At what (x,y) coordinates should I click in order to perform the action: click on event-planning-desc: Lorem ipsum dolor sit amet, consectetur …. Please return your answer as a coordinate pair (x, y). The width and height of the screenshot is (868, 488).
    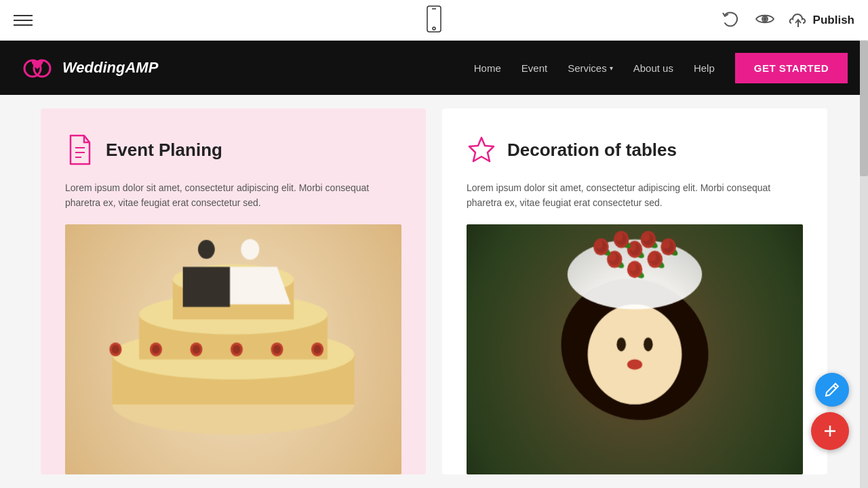
    Looking at the image, I should click on (233, 195).